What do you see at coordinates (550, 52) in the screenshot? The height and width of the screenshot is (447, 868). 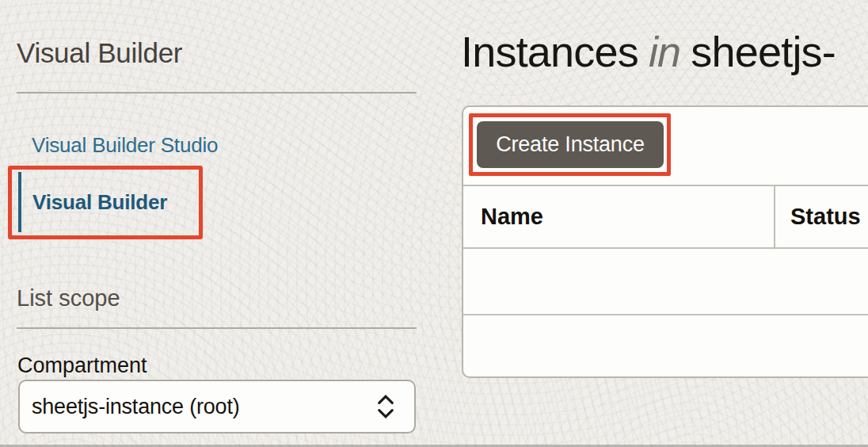 I see `page-title-prefix: Instances` at bounding box center [550, 52].